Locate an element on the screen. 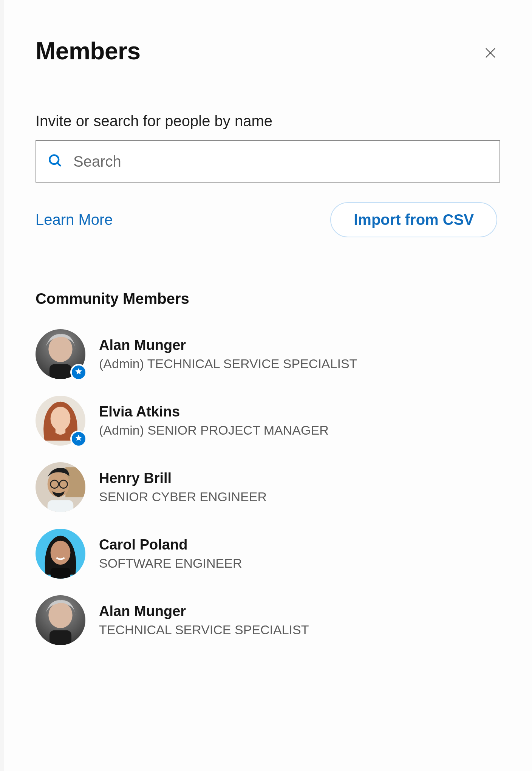 This screenshot has width=532, height=771. actions-row: Learn More Import from CSV is located at coordinates (268, 220).